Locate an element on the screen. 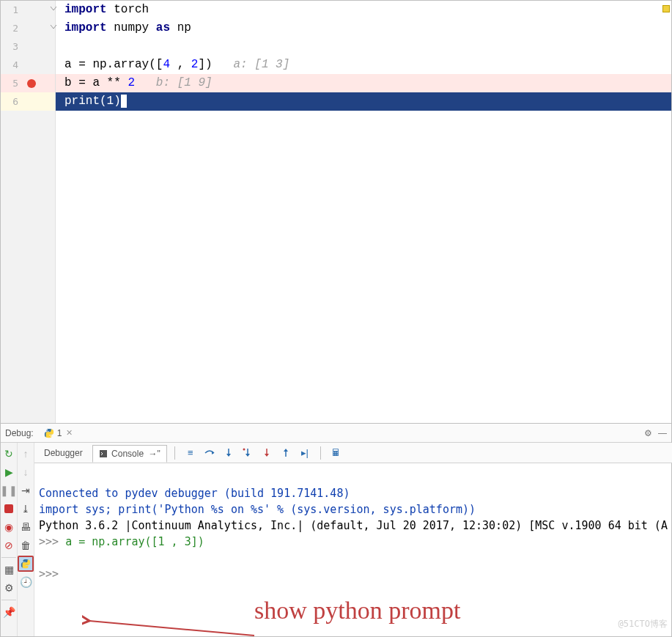 The height and width of the screenshot is (637, 672). stop-icon is located at coordinates (9, 509).